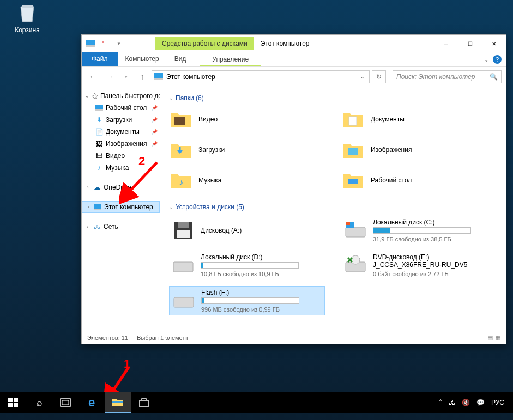  What do you see at coordinates (99, 144) in the screenshot?
I see `pictures-icon: 🖼` at bounding box center [99, 144].